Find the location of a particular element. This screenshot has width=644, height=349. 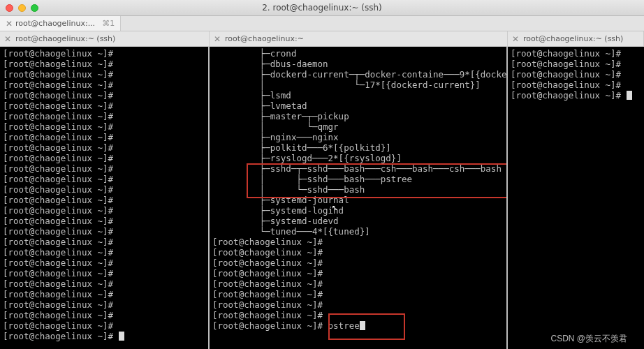

minimize-window-icon is located at coordinates (22, 8).